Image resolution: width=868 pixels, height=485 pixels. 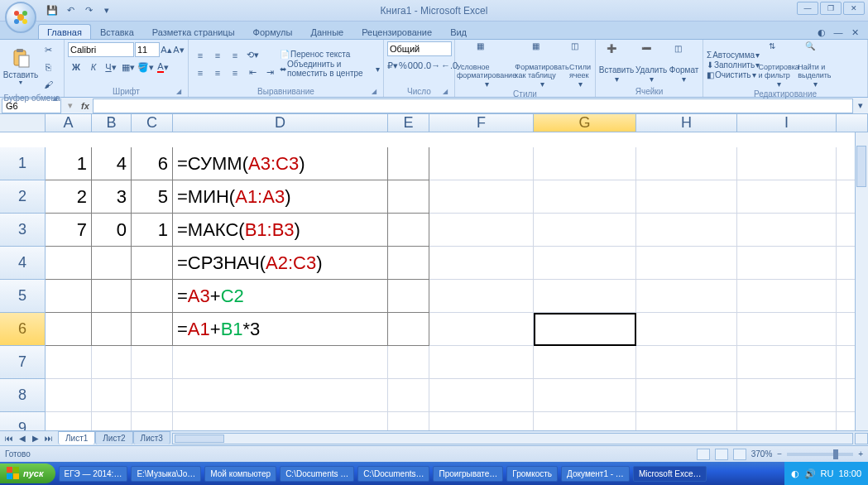 What do you see at coordinates (827, 473) in the screenshot?
I see `language-indicator: RU` at bounding box center [827, 473].